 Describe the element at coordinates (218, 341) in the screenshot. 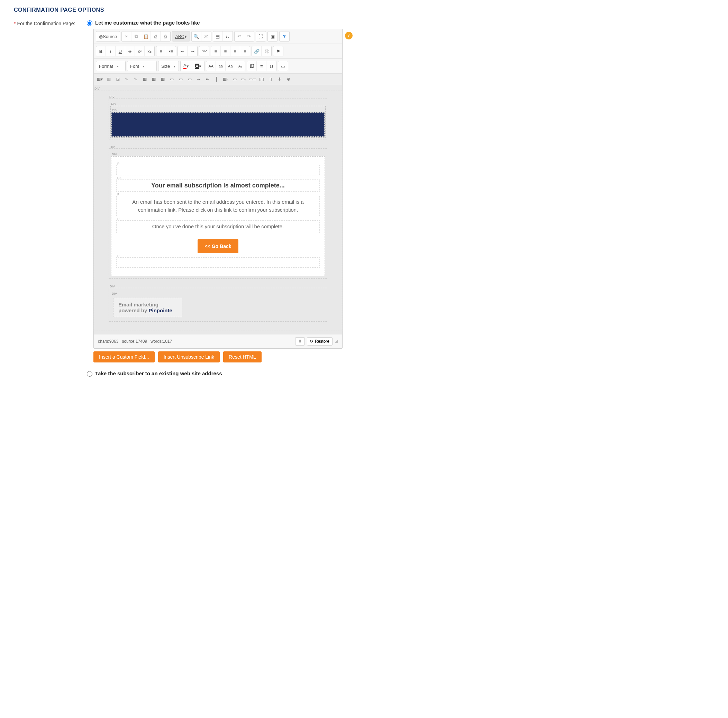

I see `statusbar: chars:9063 source:17409 words:1017 ⇩ ⟳ R…` at that location.